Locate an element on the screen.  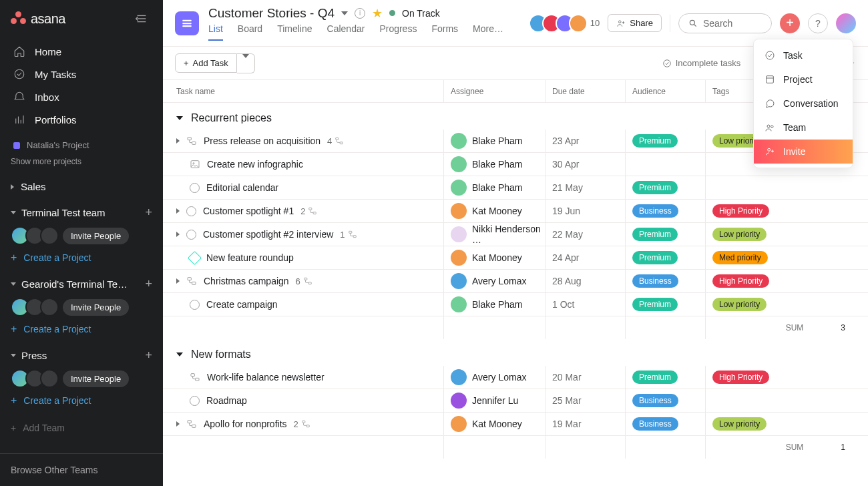
nav-home: Home is located at coordinates (81, 51).